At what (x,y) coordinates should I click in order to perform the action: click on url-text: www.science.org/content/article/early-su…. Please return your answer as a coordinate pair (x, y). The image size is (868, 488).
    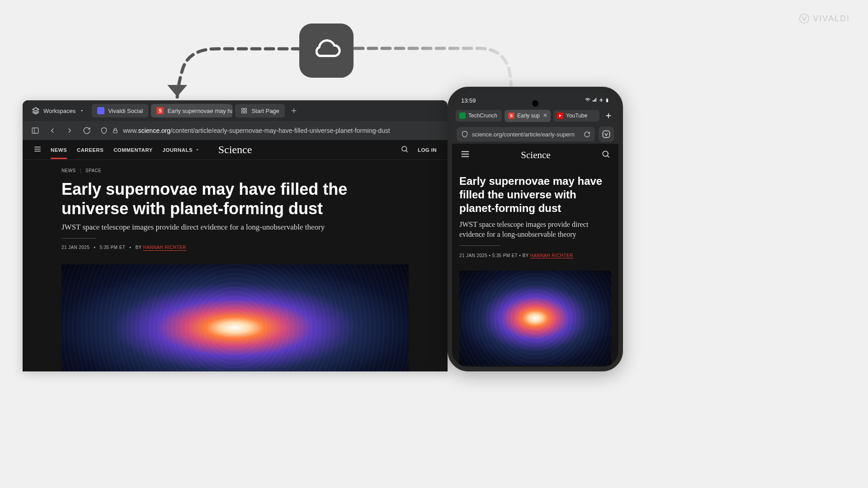
    Looking at the image, I should click on (281, 131).